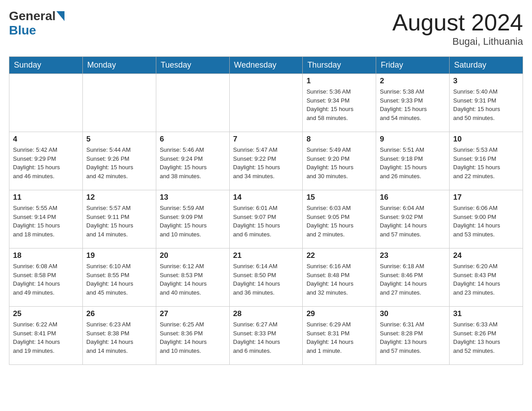  I want to click on calendar-cell: 18Sunrise: 6:08 AM Sunset: 8:58 PM Dayli…, so click(46, 278).